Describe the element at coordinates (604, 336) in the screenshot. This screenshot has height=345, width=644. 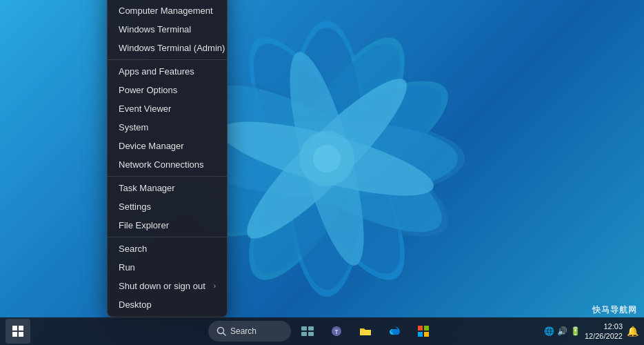
I see `clock-date: 12/26/2022` at that location.